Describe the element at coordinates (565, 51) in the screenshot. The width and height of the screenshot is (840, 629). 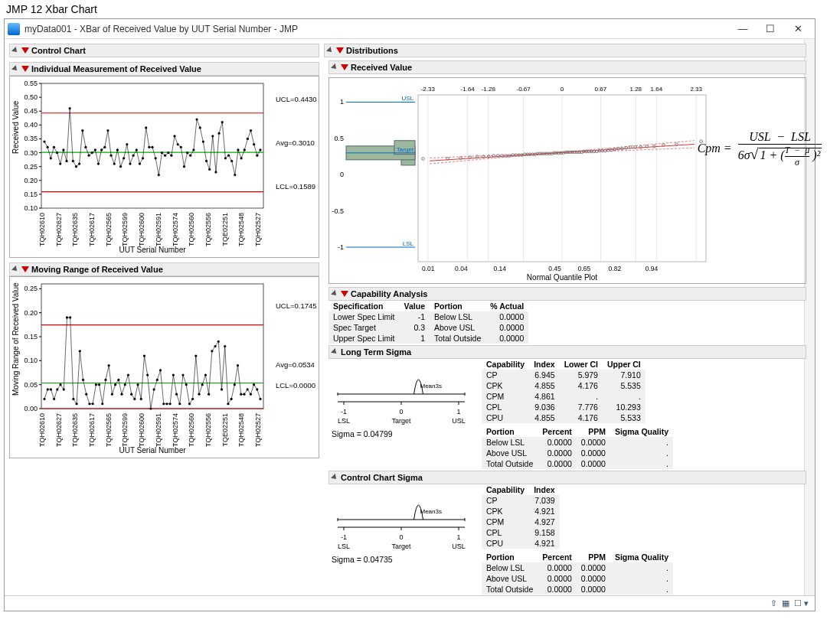
I see `distributions-header: Distributions` at that location.